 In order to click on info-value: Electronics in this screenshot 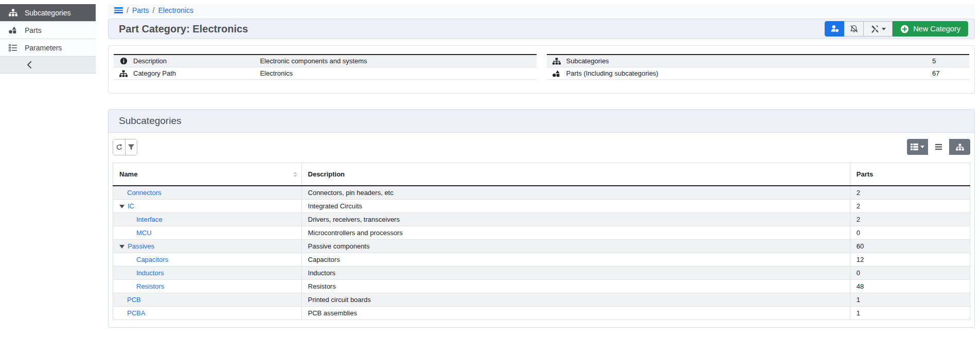, I will do `click(398, 73)`.